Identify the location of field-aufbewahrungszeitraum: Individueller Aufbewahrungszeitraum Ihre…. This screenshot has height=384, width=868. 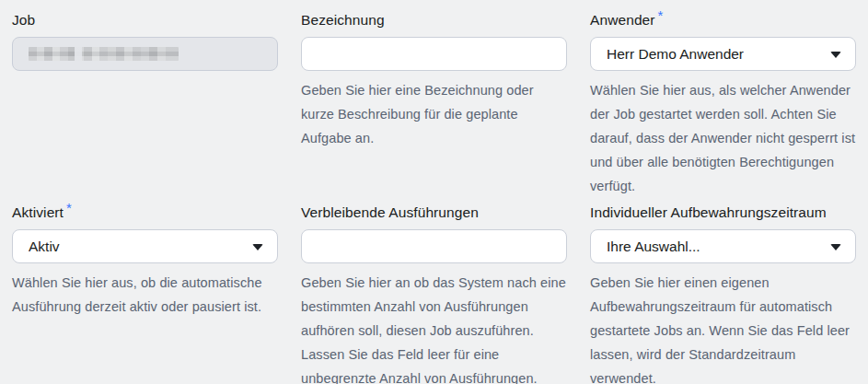
(723, 294).